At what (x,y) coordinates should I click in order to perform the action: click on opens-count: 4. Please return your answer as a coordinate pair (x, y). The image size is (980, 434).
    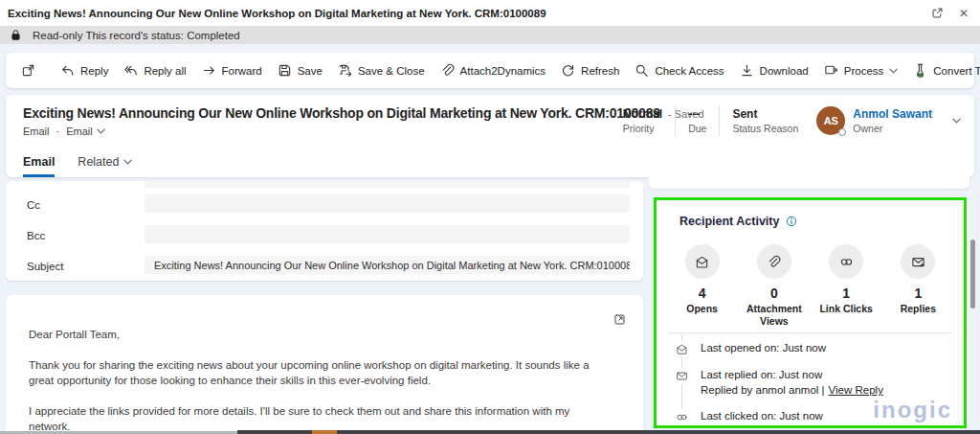
    Looking at the image, I should click on (702, 293).